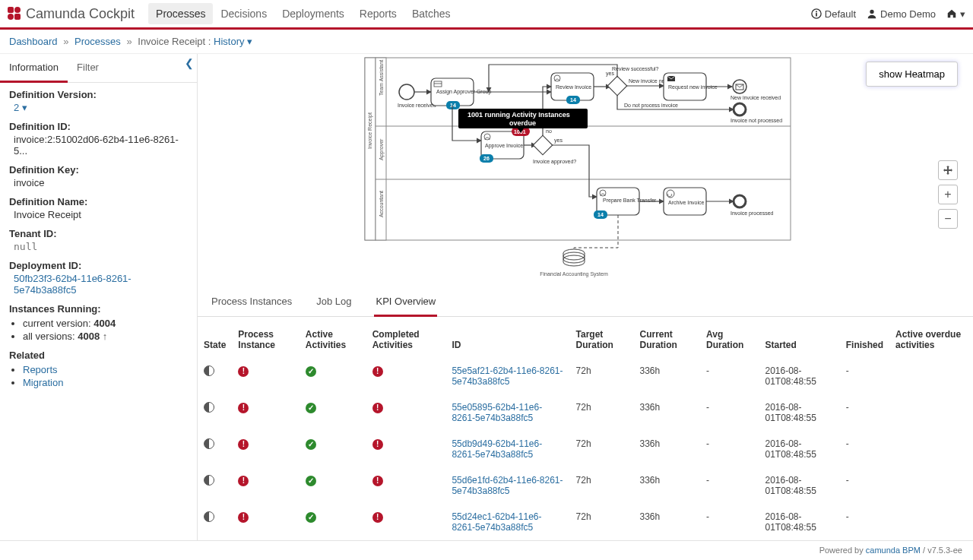 This screenshot has height=560, width=973. Describe the element at coordinates (948, 219) in the screenshot. I see `zoom-out-button: −` at that location.